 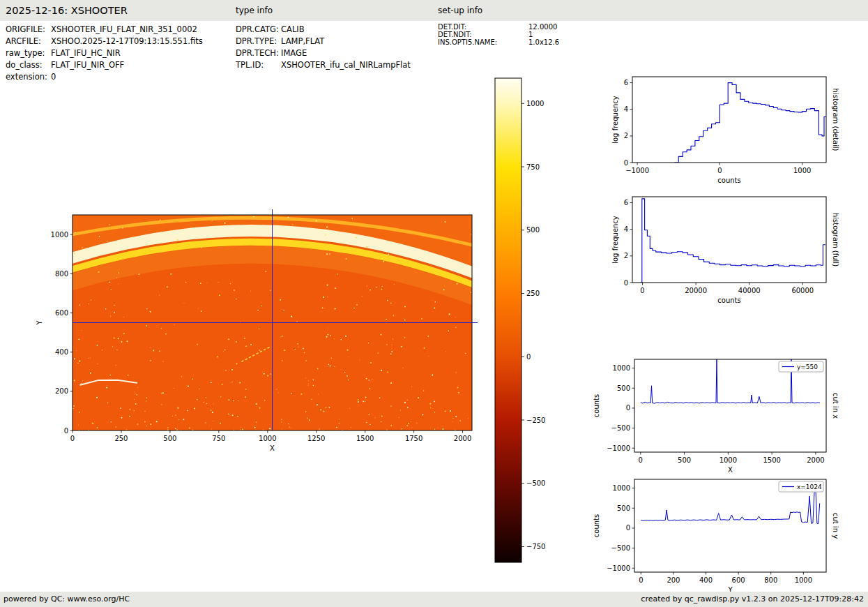 I want to click on colorbar-tick-label: 1000, so click(x=535, y=103).